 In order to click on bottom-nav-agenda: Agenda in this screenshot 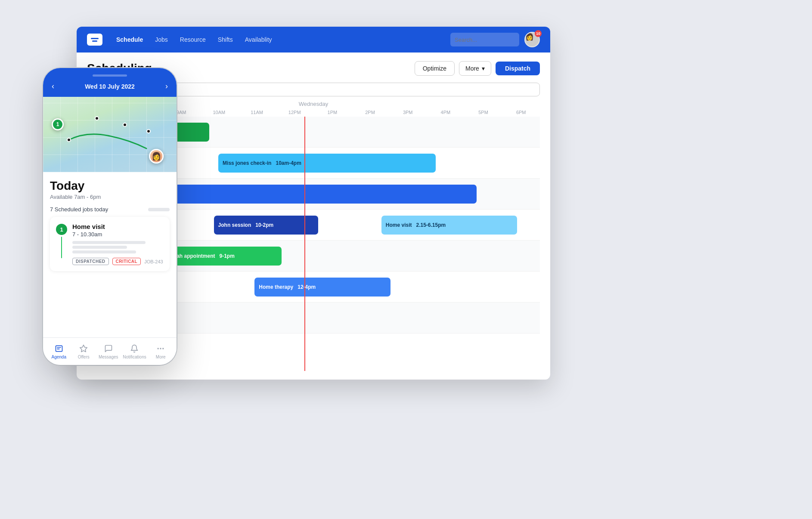, I will do `click(59, 352)`.